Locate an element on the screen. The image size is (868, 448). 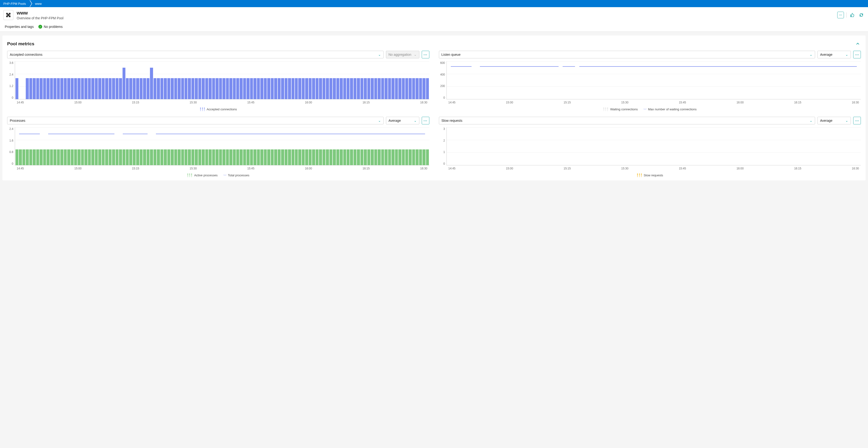
collapse-button is located at coordinates (858, 44).